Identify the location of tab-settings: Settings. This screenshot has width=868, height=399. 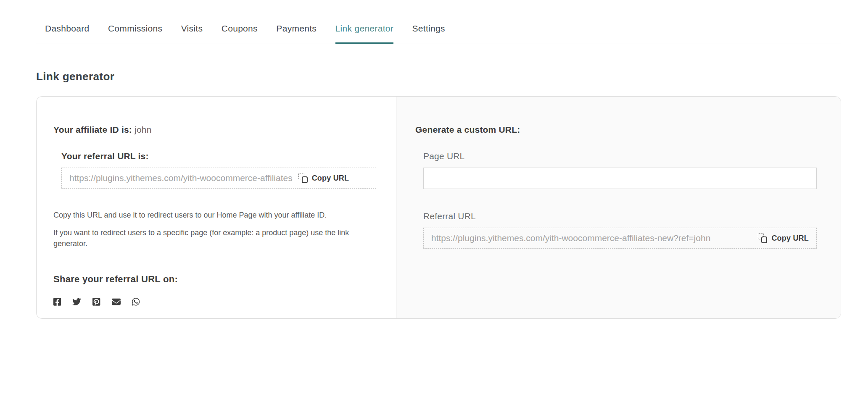
(429, 34).